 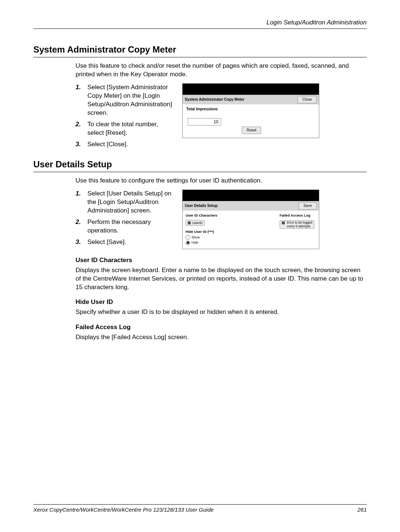 I want to click on failed-access-button: Error to be logged every 5 attempts, so click(x=297, y=224).